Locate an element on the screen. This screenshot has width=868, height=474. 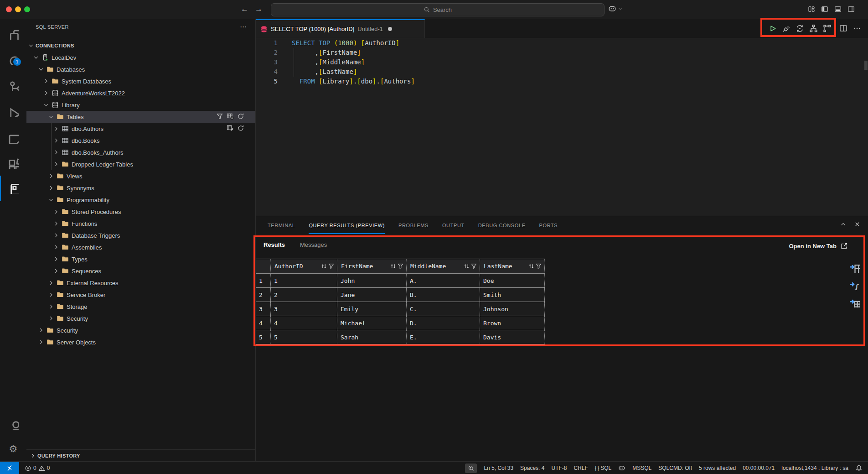
line-col-indicator: Ln 5, Col 33 is located at coordinates (499, 468).